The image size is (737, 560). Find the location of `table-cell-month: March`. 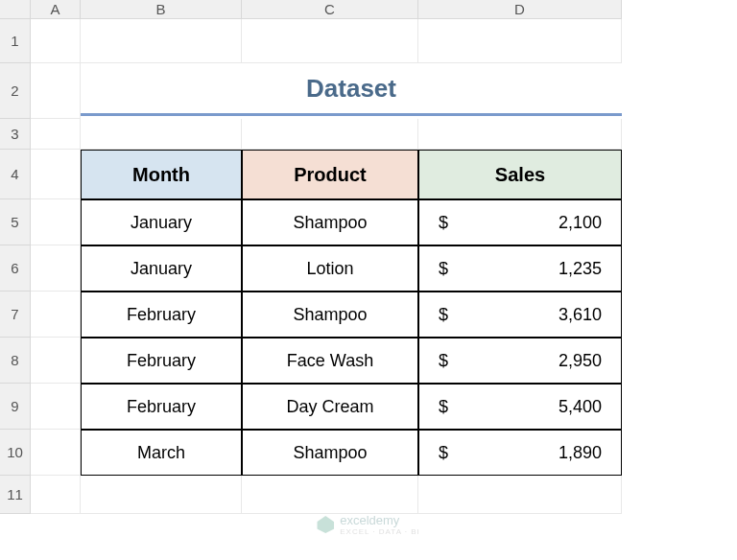

table-cell-month: March is located at coordinates (161, 453).